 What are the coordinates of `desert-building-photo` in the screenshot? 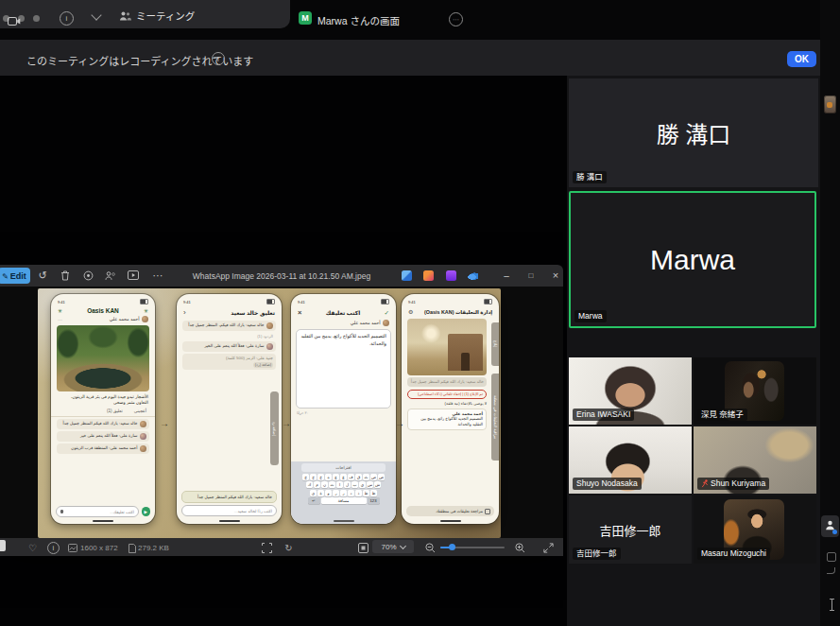 It's located at (447, 347).